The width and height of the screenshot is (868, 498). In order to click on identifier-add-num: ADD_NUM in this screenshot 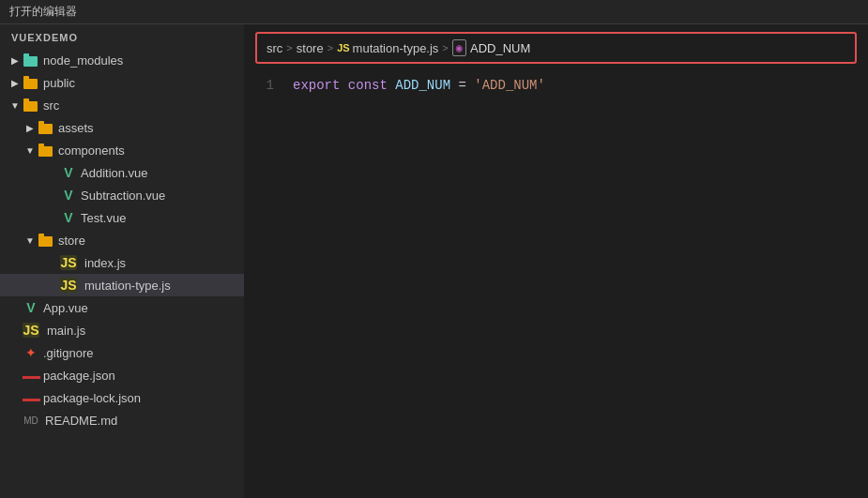, I will do `click(422, 85)`.